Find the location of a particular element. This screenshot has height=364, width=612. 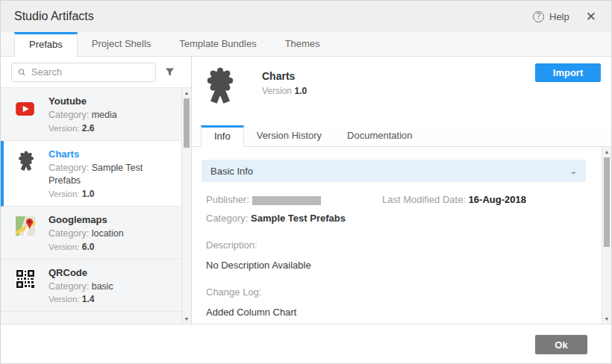

search-icon is located at coordinates (22, 72).